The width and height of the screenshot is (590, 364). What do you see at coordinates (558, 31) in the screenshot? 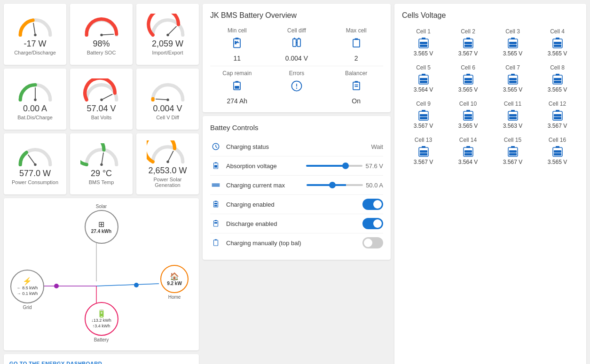
I see `cell-4-label: Cell 4` at bounding box center [558, 31].